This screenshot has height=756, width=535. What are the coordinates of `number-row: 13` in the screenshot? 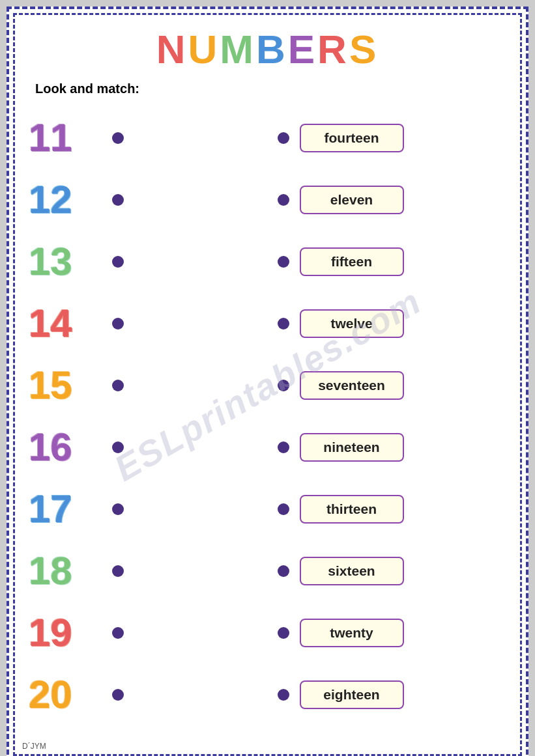 It's located at (143, 262).